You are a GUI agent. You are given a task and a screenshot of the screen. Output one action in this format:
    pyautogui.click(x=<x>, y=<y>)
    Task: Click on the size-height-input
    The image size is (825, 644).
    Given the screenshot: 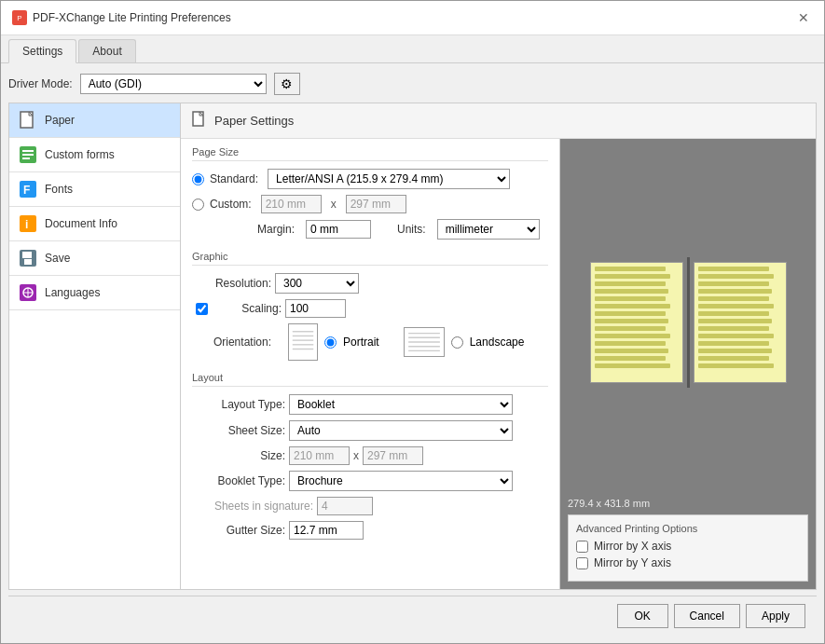 What is the action you would take?
    pyautogui.click(x=393, y=456)
    